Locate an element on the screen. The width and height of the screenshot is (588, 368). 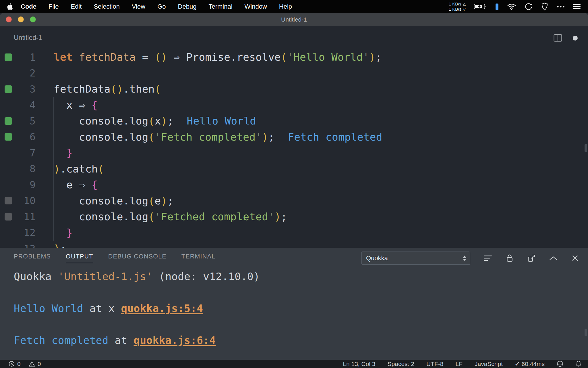
code-line-1: 1let fetchData = () ⇒ Promise.resolve('H… is located at coordinates (294, 57).